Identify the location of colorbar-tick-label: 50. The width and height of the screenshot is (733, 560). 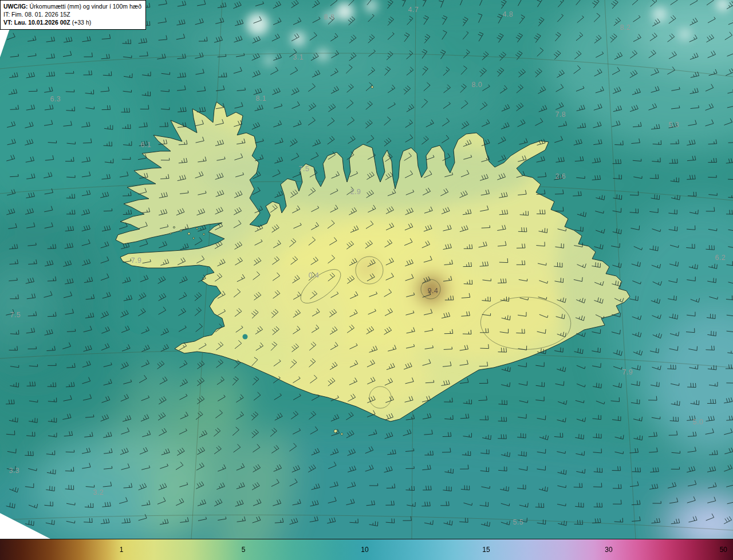
(724, 550).